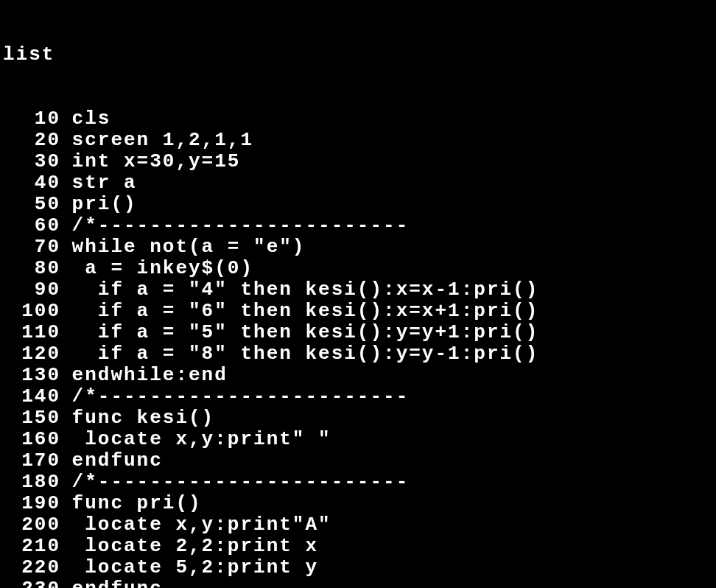  What do you see at coordinates (38, 225) in the screenshot?
I see `line-number: 60` at bounding box center [38, 225].